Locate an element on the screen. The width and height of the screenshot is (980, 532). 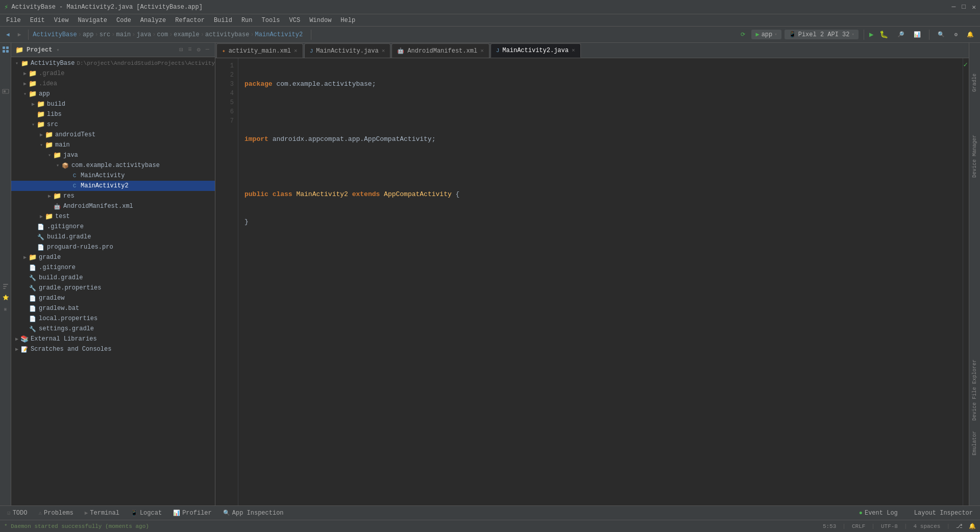
tab-mainactivity2-java: J MainActivity2.java × is located at coordinates (536, 51).